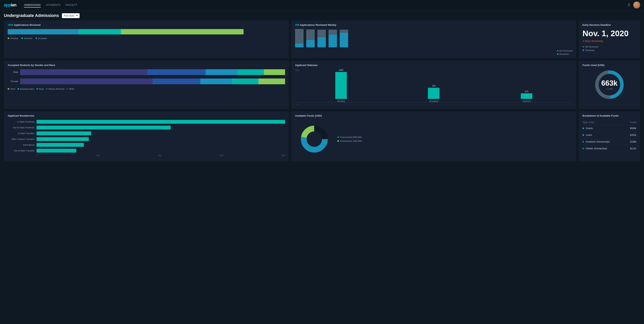 This screenshot has width=644, height=324. What do you see at coordinates (146, 72) in the screenshot?
I see `gr-row-male: Male` at bounding box center [146, 72].